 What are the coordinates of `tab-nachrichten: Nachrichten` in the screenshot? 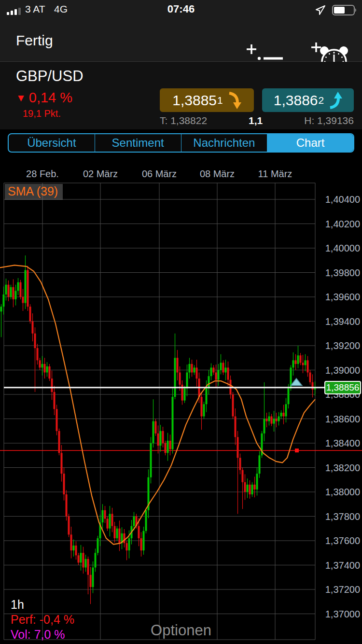 It's located at (225, 143).